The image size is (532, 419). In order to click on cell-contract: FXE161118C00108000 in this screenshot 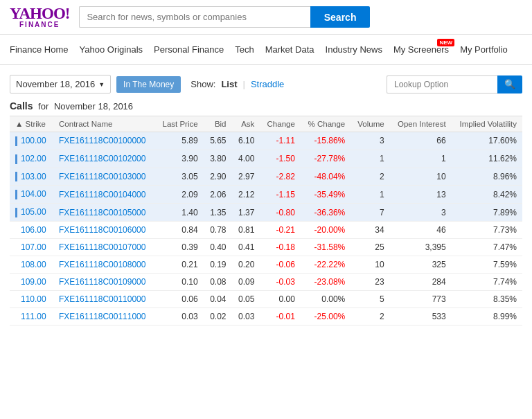, I will do `click(104, 265)`.